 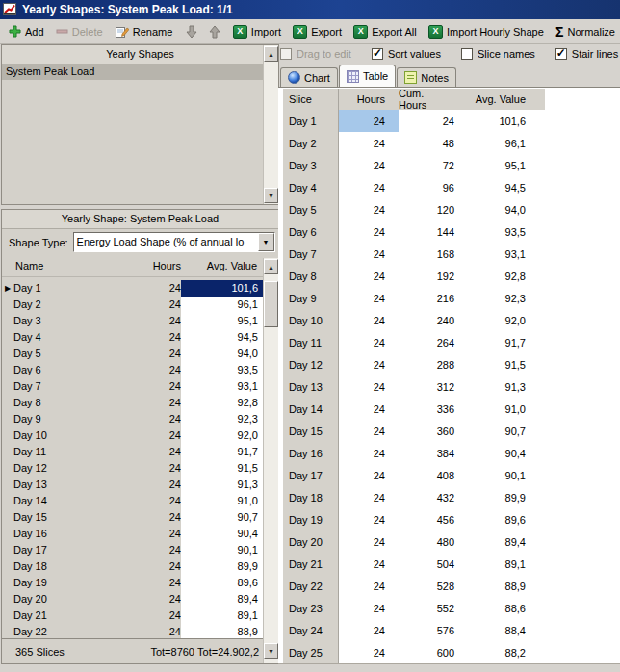 I want to click on column-header-slice: Slice, so click(x=311, y=99).